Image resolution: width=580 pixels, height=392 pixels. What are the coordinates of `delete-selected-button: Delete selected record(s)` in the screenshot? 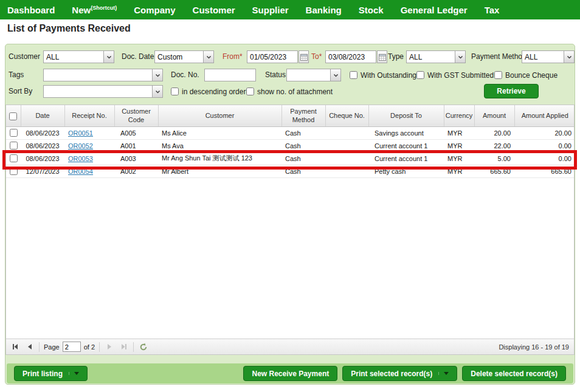 It's located at (514, 373).